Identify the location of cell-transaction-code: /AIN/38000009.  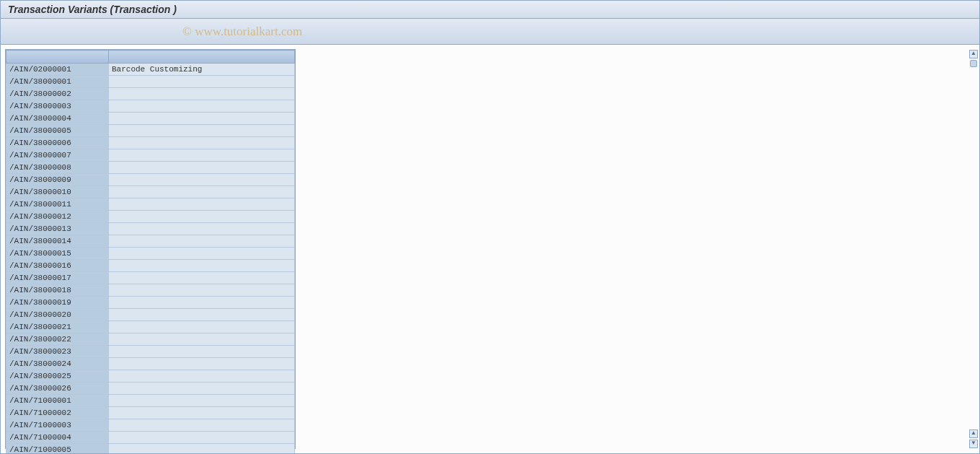
(58, 180).